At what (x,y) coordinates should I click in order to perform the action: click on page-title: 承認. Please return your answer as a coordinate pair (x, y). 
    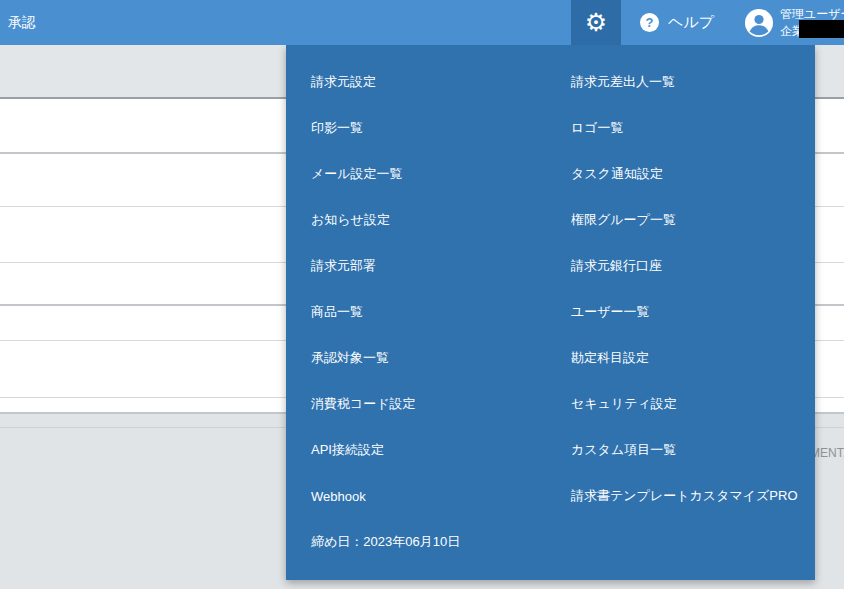
    Looking at the image, I should click on (22, 22).